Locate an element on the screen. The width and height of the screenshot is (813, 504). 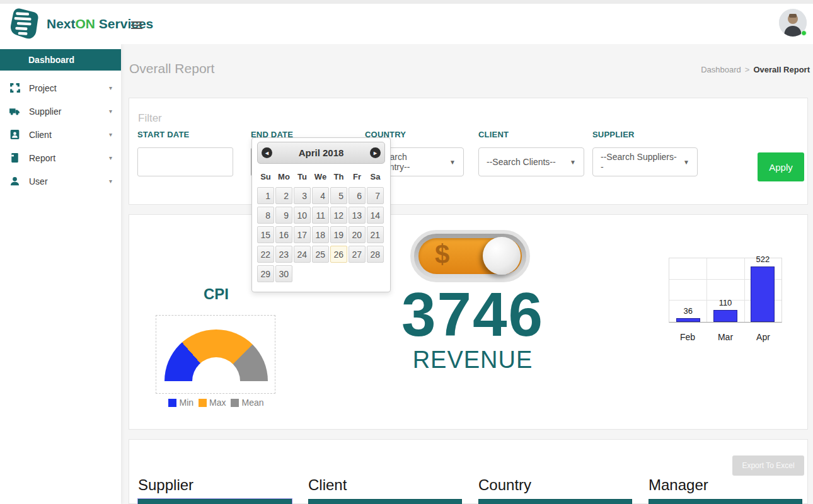
sidebar-item-supplier: Supplier ▾ is located at coordinates (61, 111).